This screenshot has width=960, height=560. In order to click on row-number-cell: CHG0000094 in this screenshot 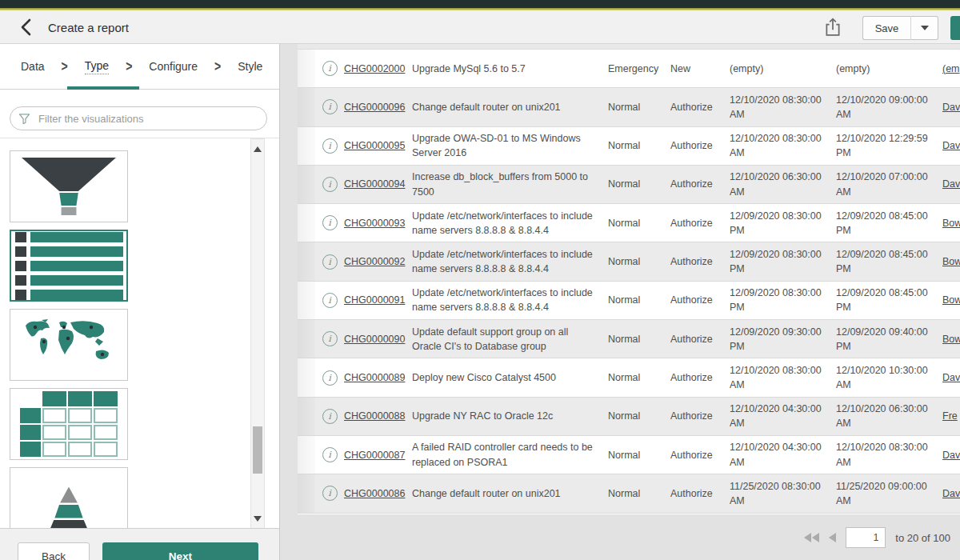, I will do `click(378, 184)`.